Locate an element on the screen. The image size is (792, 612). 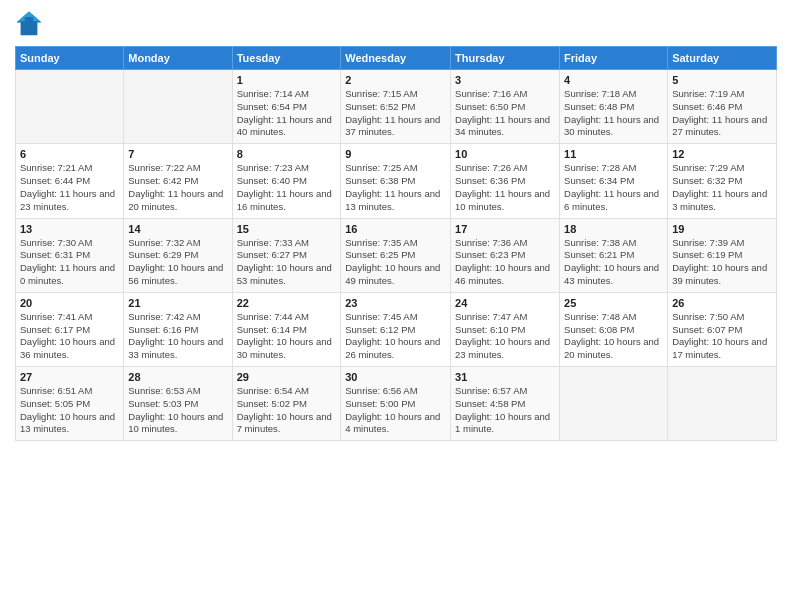
weekday-header-wednesday: Wednesday is located at coordinates (396, 58).